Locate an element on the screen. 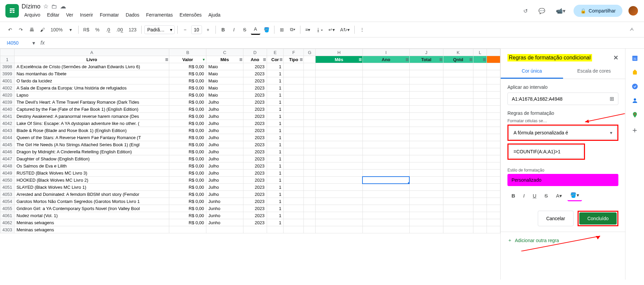  history-icon: ↺ is located at coordinates (525, 11).